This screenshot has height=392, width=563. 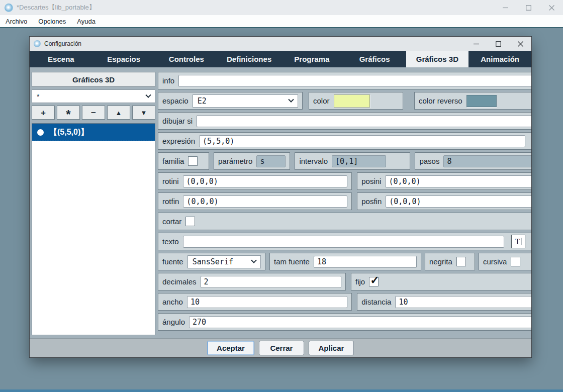 What do you see at coordinates (187, 59) in the screenshot?
I see `tab-controles: Controles` at bounding box center [187, 59].